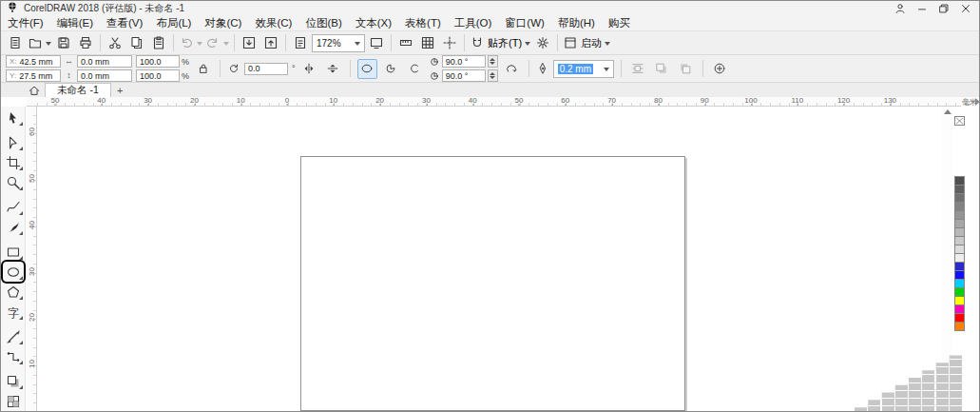 The width and height of the screenshot is (980, 412). Describe the element at coordinates (34, 89) in the screenshot. I see `home-button` at that location.